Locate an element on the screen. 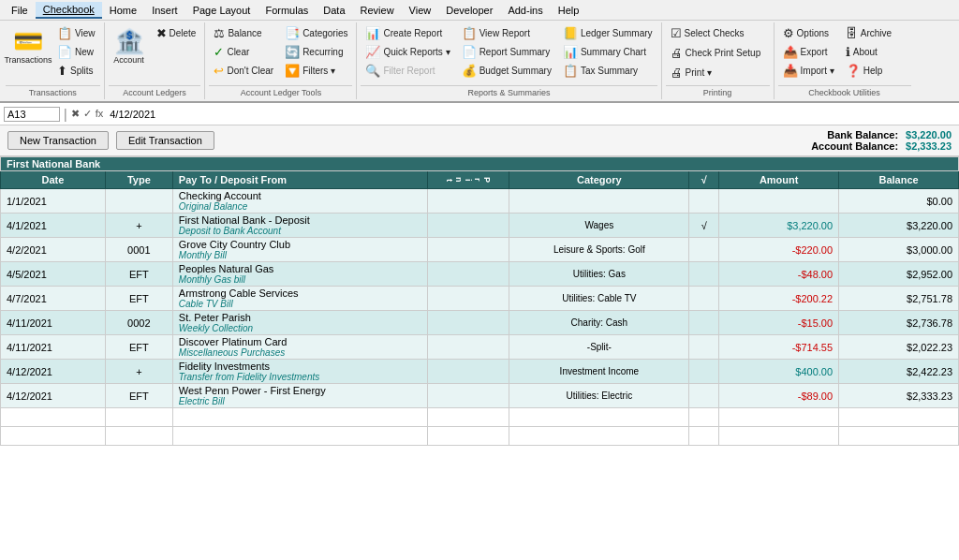  check-print-setup-btn: 🖨Check Print Setup is located at coordinates (716, 52).